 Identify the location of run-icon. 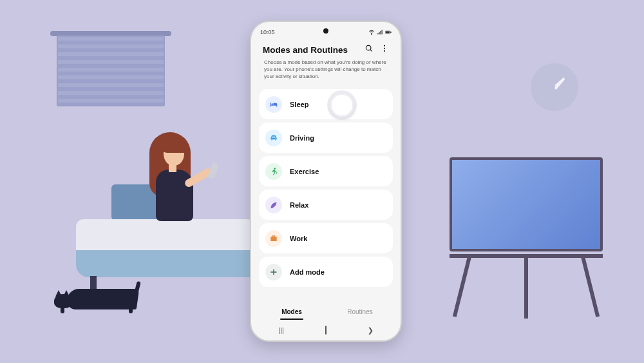
(274, 172).